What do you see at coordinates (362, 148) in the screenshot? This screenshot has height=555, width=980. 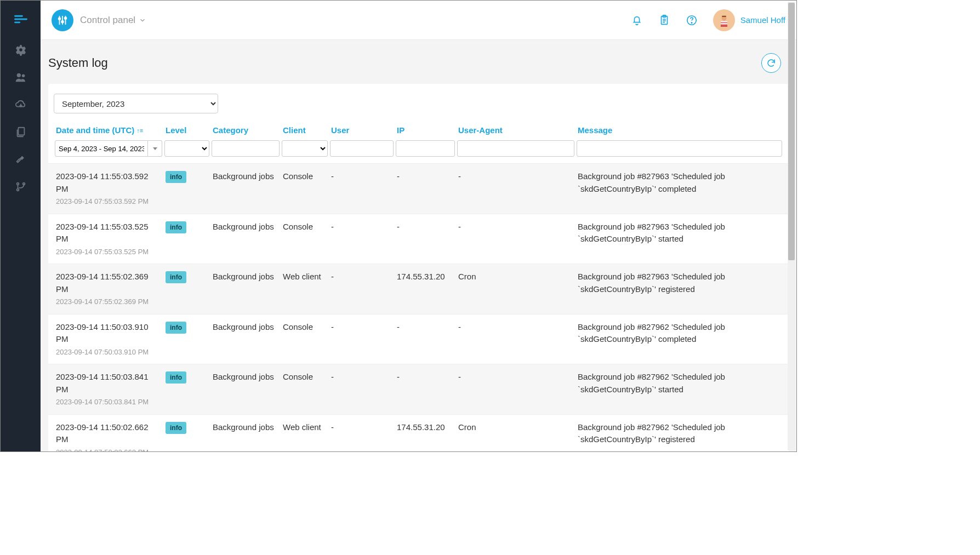 I see `user-filter` at bounding box center [362, 148].